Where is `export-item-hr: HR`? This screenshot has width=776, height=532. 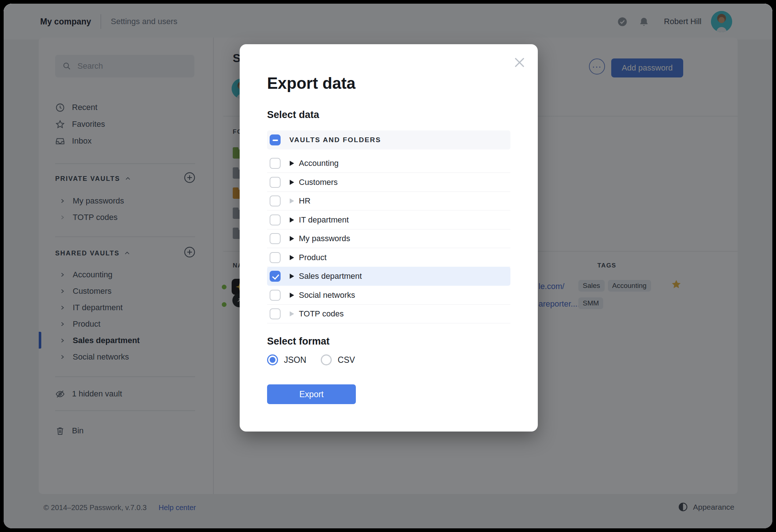 export-item-hr: HR is located at coordinates (389, 201).